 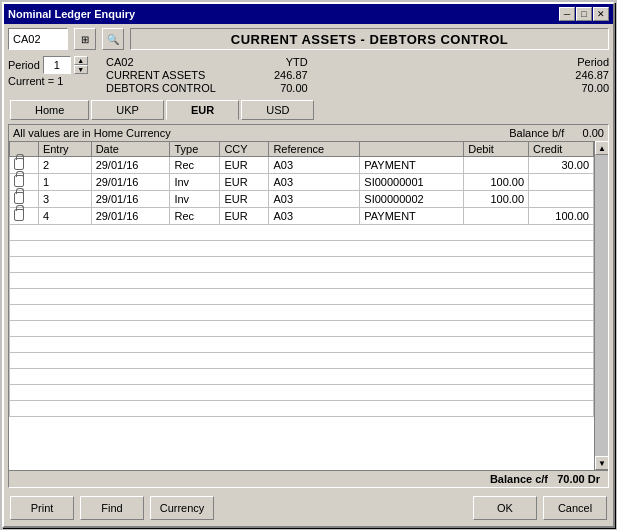 I want to click on info-details: CA02 CURRENT ASSETS DEBTORS CONTROL, so click(x=186, y=75).